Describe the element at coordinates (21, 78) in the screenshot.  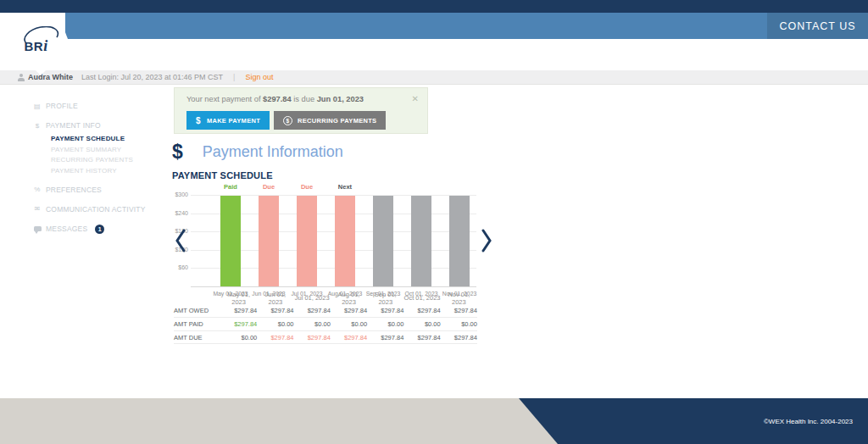
I see `user-icon` at that location.